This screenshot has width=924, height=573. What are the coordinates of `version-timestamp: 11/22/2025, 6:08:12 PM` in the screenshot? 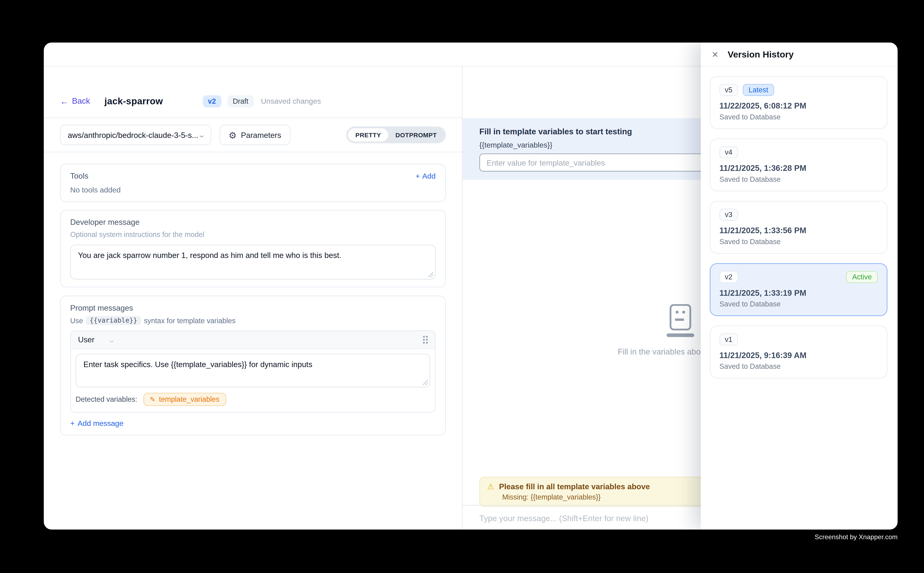 It's located at (798, 106).